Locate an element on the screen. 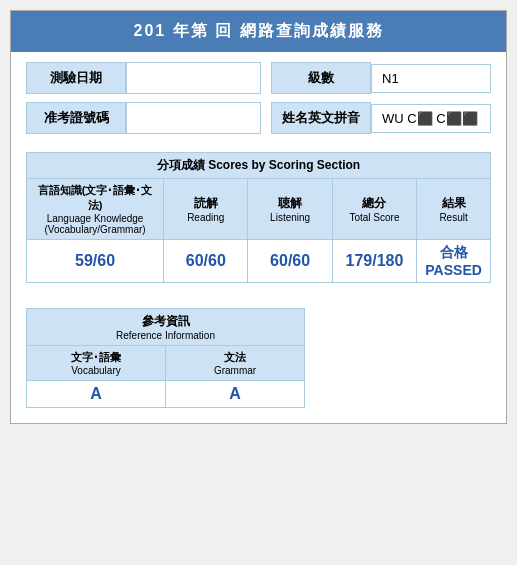 The image size is (517, 565). name-label: 姓名英文拼音 is located at coordinates (321, 118).